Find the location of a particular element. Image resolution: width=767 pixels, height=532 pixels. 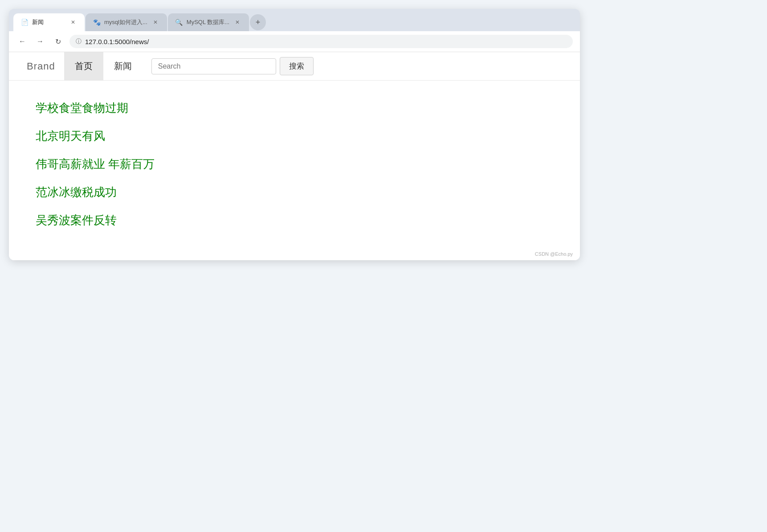

navbar-nav: 首页 新闻 is located at coordinates (103, 66).